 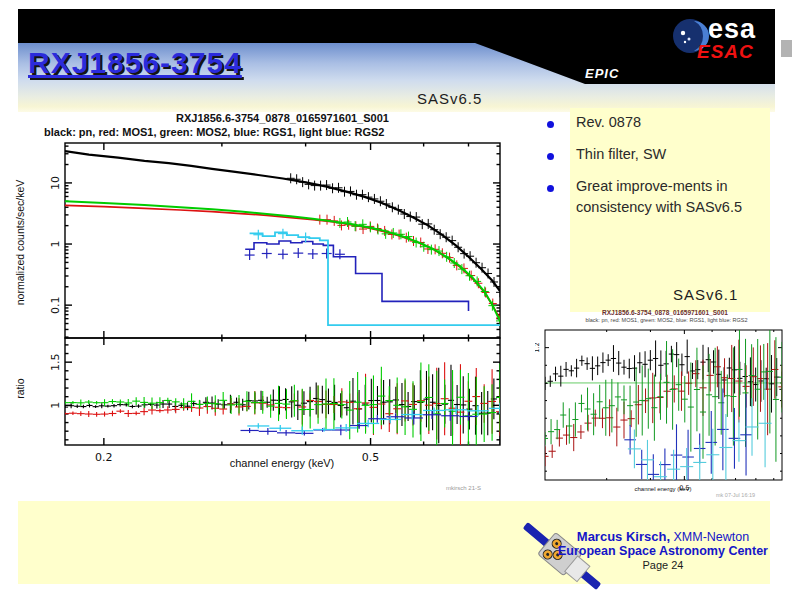 What do you see at coordinates (450, 98) in the screenshot?
I see `sas-v65-label: SASv6.5` at bounding box center [450, 98].